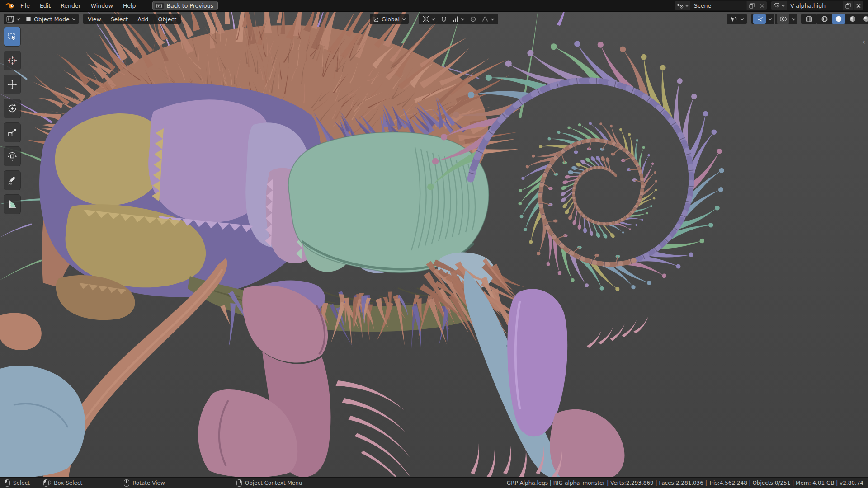 Image resolution: width=868 pixels, height=488 pixels. What do you see at coordinates (763, 19) in the screenshot?
I see `gizmos-group` at bounding box center [763, 19].